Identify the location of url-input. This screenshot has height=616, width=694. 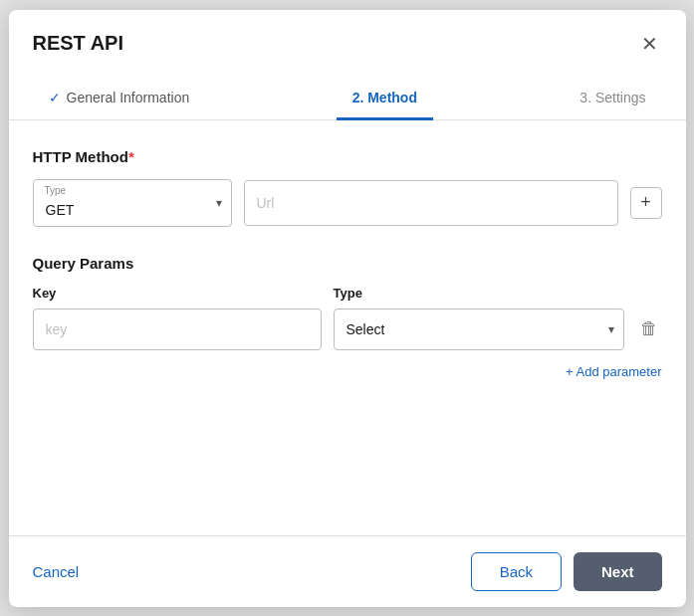
(431, 203).